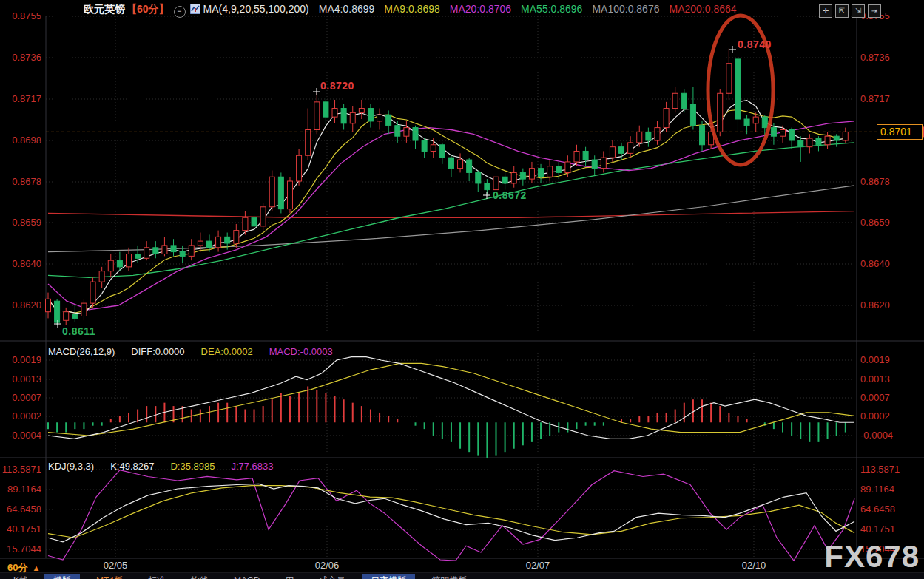  I want to click on bottom-tab-strip: K线横版MT4版标准均线MACD周成交量日夜横版简明横版, so click(462, 576).